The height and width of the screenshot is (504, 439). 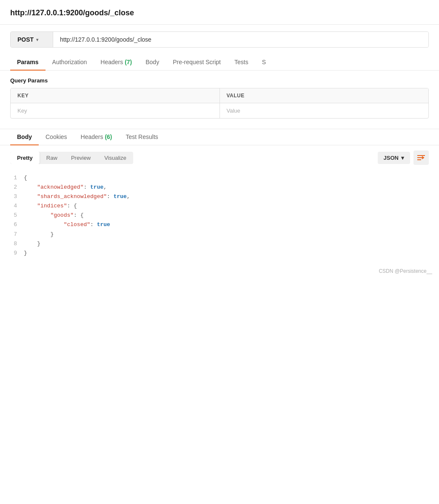 I want to click on tab-settings: S, so click(x=264, y=62).